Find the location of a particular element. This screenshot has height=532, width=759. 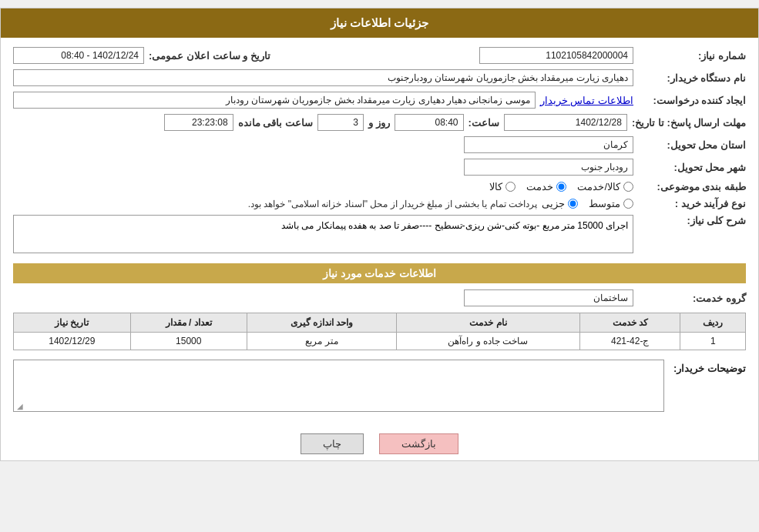

purchase-jozyi-radio is located at coordinates (573, 203).